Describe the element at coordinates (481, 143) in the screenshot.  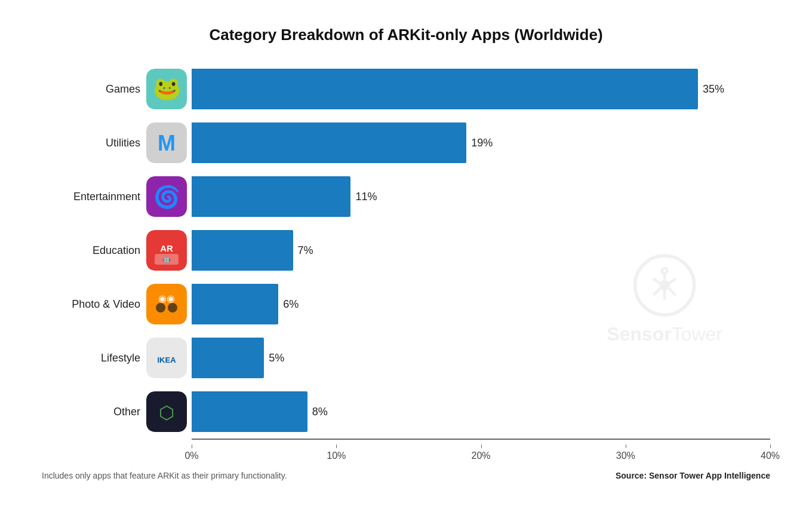
I see `bar-track-utilities: 19%` at that location.